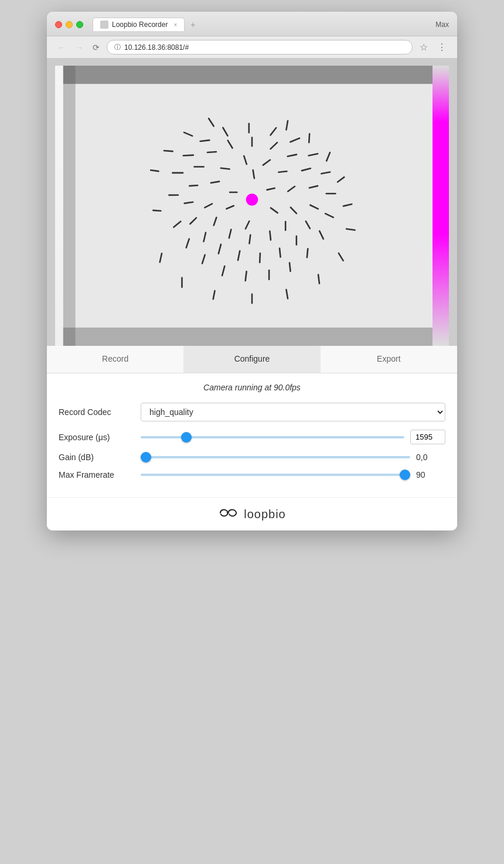  Describe the element at coordinates (442, 47) in the screenshot. I see `menu-button: ⋮` at that location.